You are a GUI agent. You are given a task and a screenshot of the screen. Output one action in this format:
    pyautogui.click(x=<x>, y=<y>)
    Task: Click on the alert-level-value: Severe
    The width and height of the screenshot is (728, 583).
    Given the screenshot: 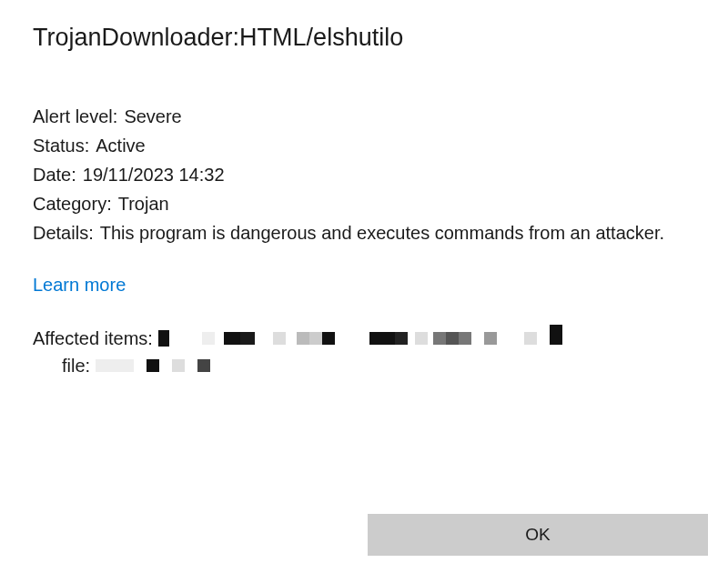 What is the action you would take?
    pyautogui.click(x=410, y=116)
    